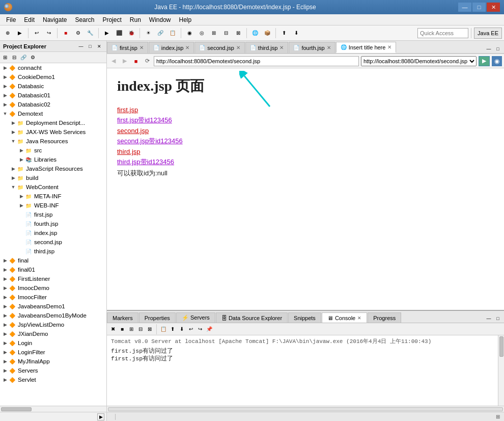 The image size is (504, 421). Describe the element at coordinates (11, 19) in the screenshot. I see `menu-file: File` at that location.